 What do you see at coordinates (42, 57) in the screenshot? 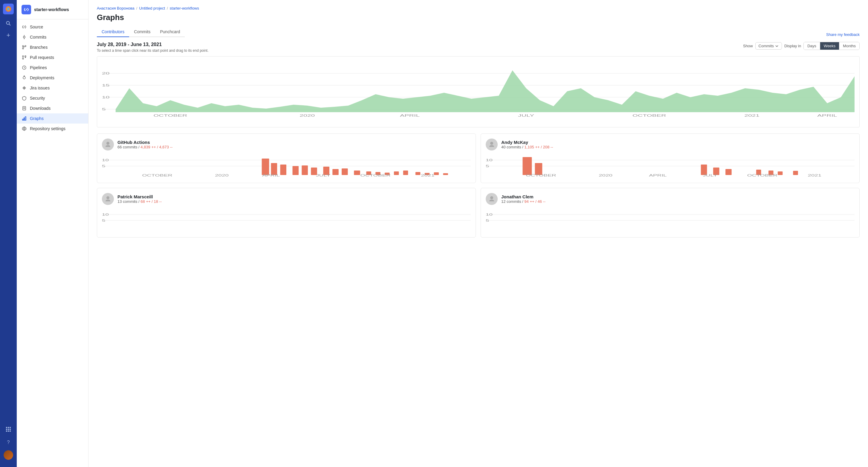
I see `pull-requests-label: Pull requests` at bounding box center [42, 57].